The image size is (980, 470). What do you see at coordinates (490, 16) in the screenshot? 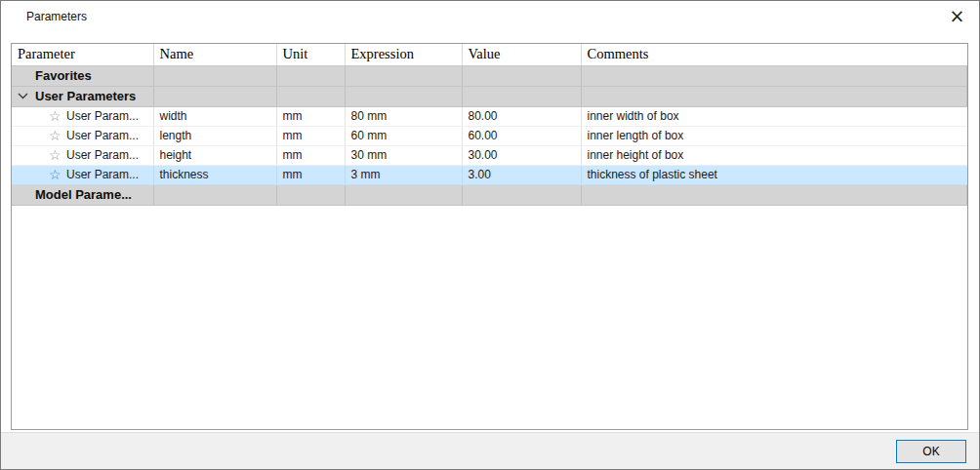
I see `title-bar: Parameters ×` at bounding box center [490, 16].